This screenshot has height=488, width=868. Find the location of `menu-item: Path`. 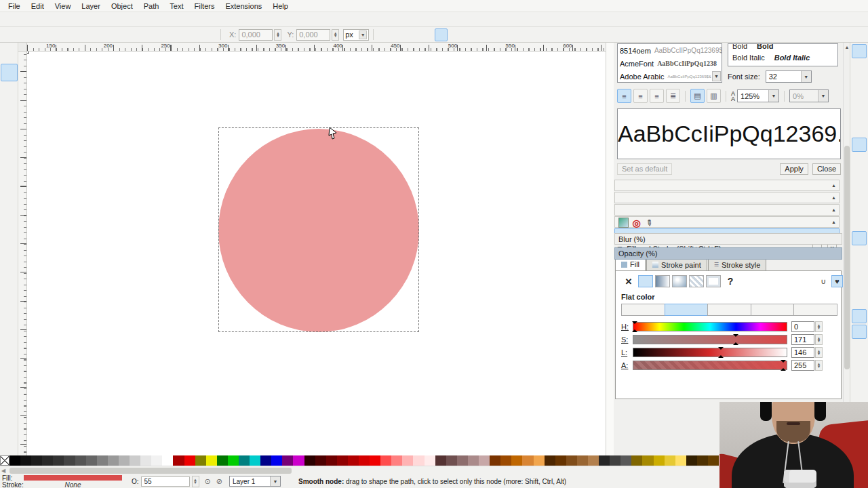

menu-item: Path is located at coordinates (152, 6).